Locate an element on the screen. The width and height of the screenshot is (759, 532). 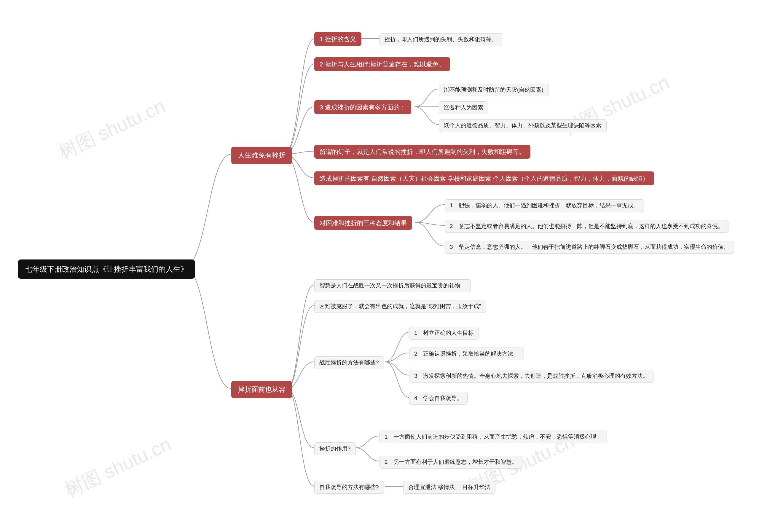
b2-n3: 战胜挫折的方法有哪些? is located at coordinates (349, 363).